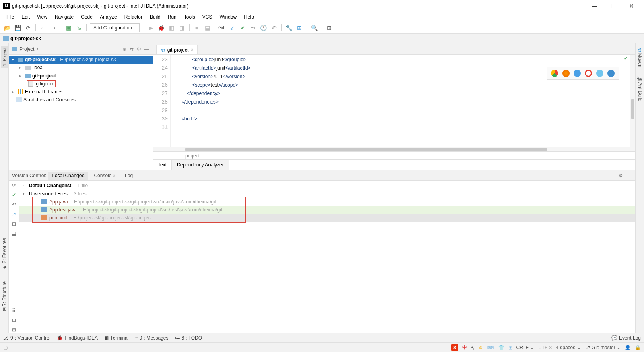 The width and height of the screenshot is (644, 352). What do you see at coordinates (545, 348) in the screenshot?
I see `file-encoding: UTF-8` at bounding box center [545, 348].